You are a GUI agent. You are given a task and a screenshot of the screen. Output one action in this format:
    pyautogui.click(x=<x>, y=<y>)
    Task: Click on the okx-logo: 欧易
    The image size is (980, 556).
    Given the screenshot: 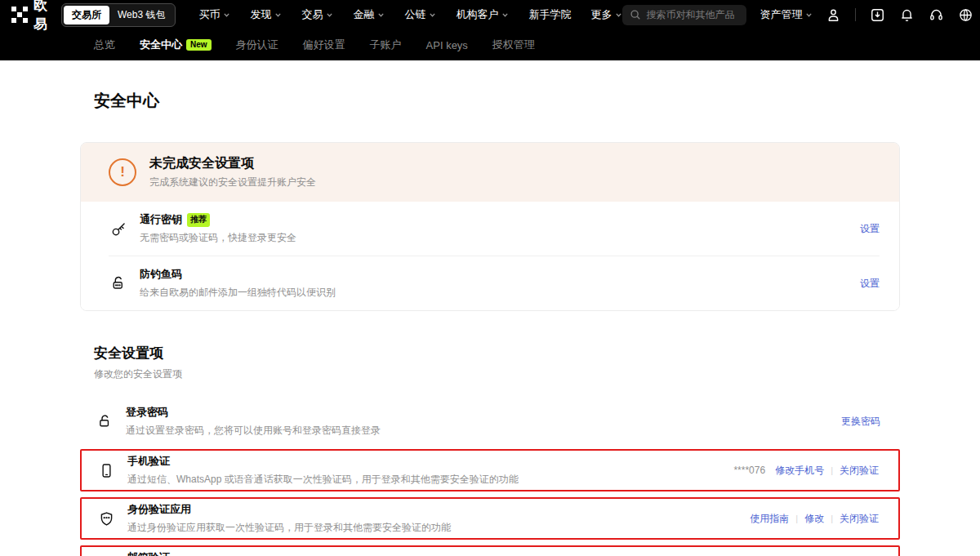 What is the action you would take?
    pyautogui.click(x=29, y=16)
    